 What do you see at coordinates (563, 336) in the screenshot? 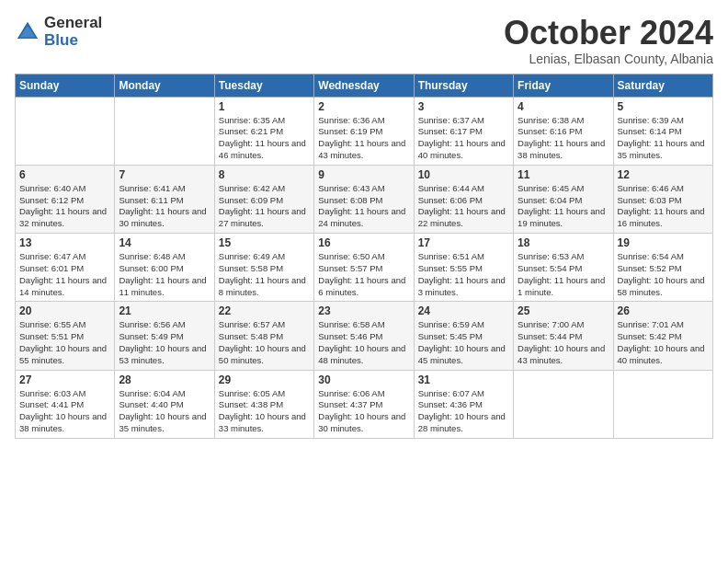
I see `calendar-cell: 25Sunrise: 7:00 AMSunset: 5:44 PMDayligh…` at bounding box center [563, 336].